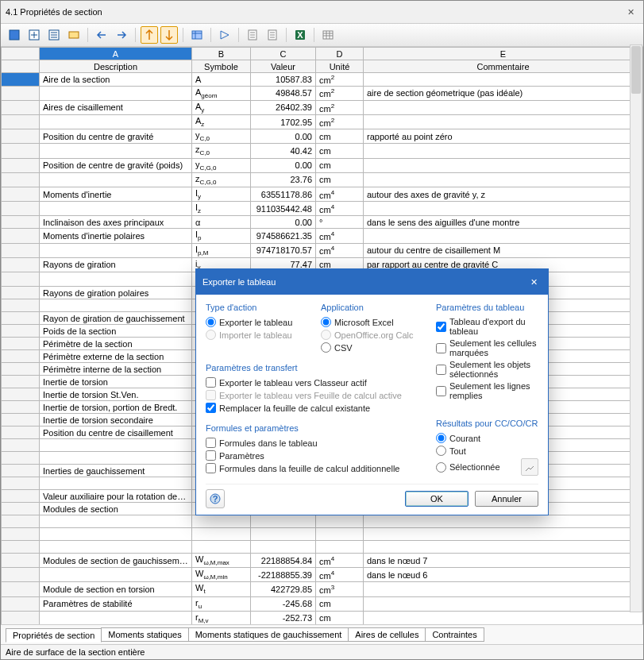  What do you see at coordinates (372, 282) in the screenshot?
I see `dialog-titlebar: Exporter le tableau ✕` at bounding box center [372, 282].